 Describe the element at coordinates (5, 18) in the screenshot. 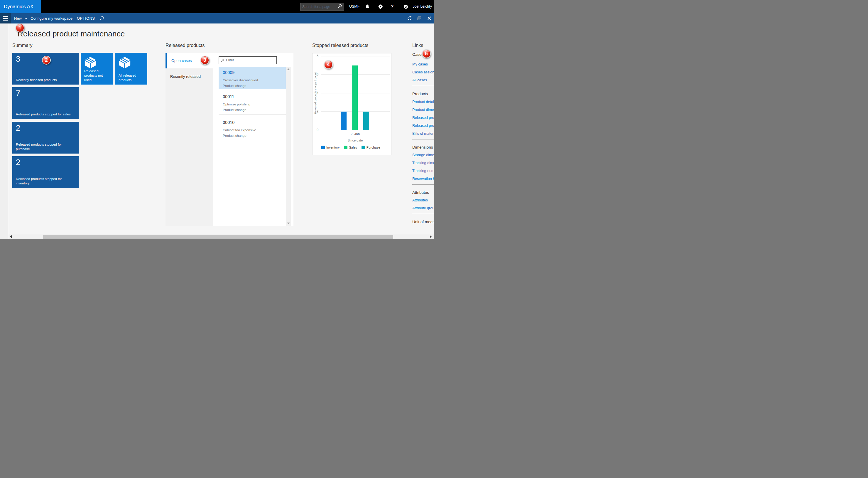

I see `hamburger-menu-icon` at that location.